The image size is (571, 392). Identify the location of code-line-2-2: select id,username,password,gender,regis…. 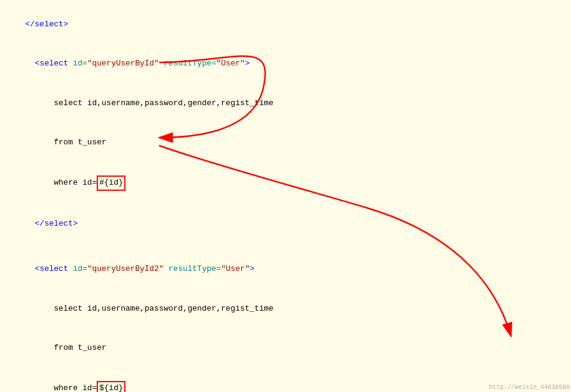
(285, 309).